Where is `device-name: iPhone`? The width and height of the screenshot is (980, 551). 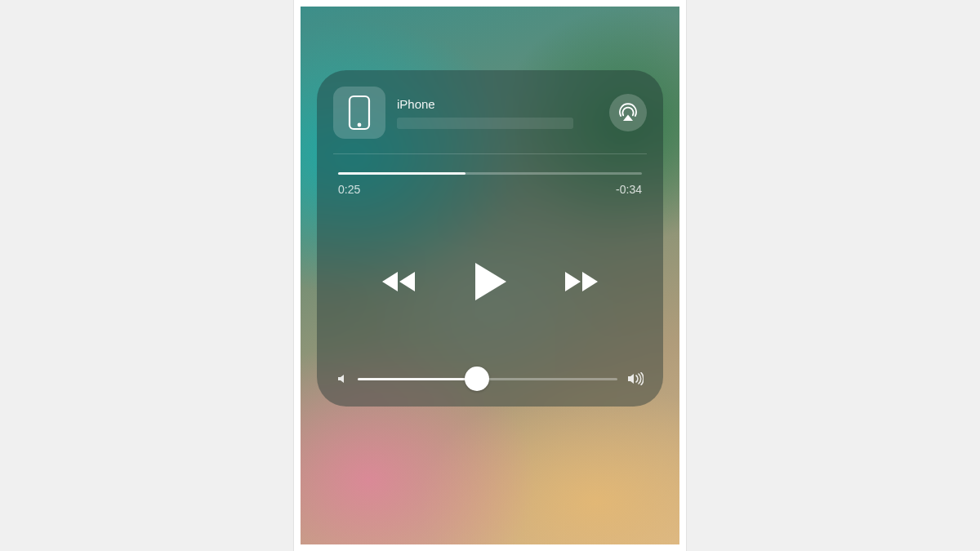 device-name: iPhone is located at coordinates (497, 104).